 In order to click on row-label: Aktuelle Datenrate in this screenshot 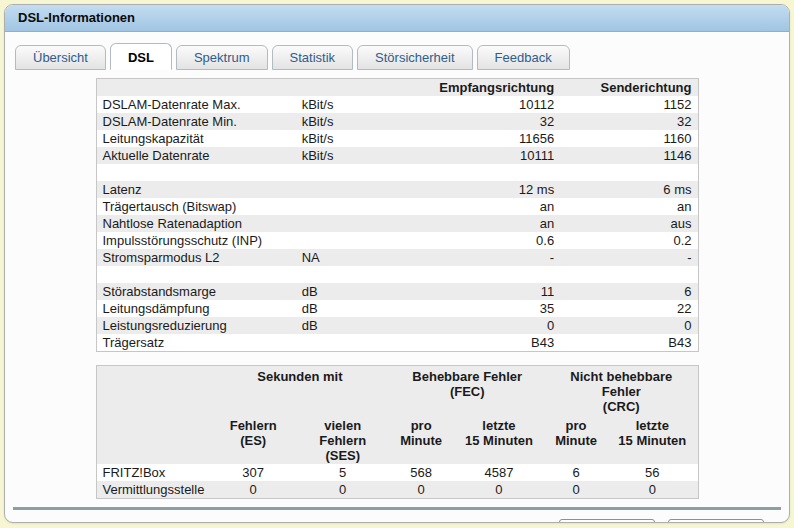, I will do `click(196, 156)`.